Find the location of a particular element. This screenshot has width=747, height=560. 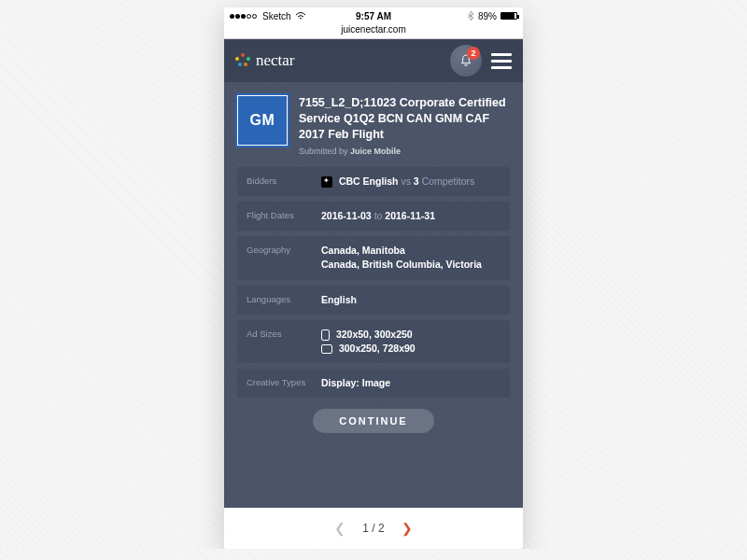

row-value: 2016-11-03 to 2016-11-31 is located at coordinates (411, 217).